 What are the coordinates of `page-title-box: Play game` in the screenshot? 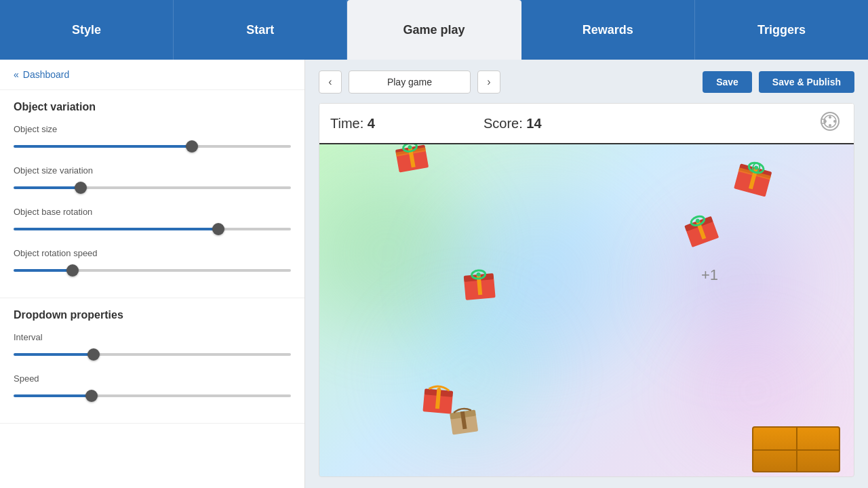 It's located at (410, 82).